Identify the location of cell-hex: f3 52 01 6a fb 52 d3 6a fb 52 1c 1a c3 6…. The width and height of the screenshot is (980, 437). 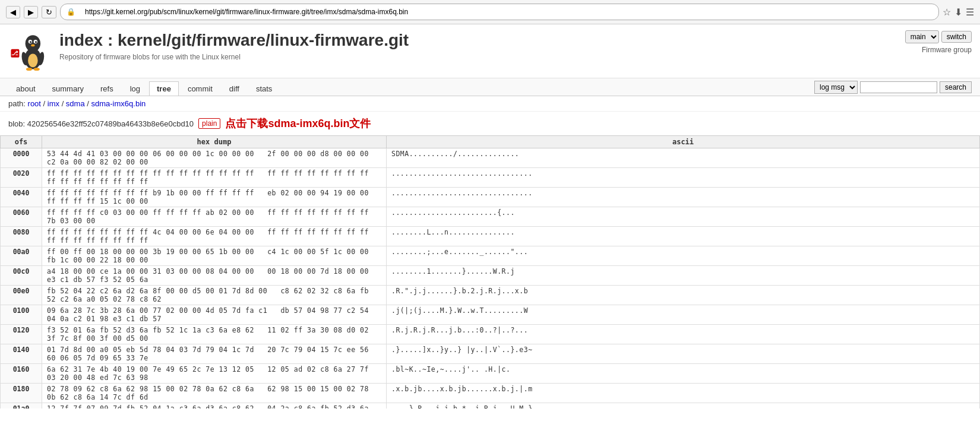
(214, 335).